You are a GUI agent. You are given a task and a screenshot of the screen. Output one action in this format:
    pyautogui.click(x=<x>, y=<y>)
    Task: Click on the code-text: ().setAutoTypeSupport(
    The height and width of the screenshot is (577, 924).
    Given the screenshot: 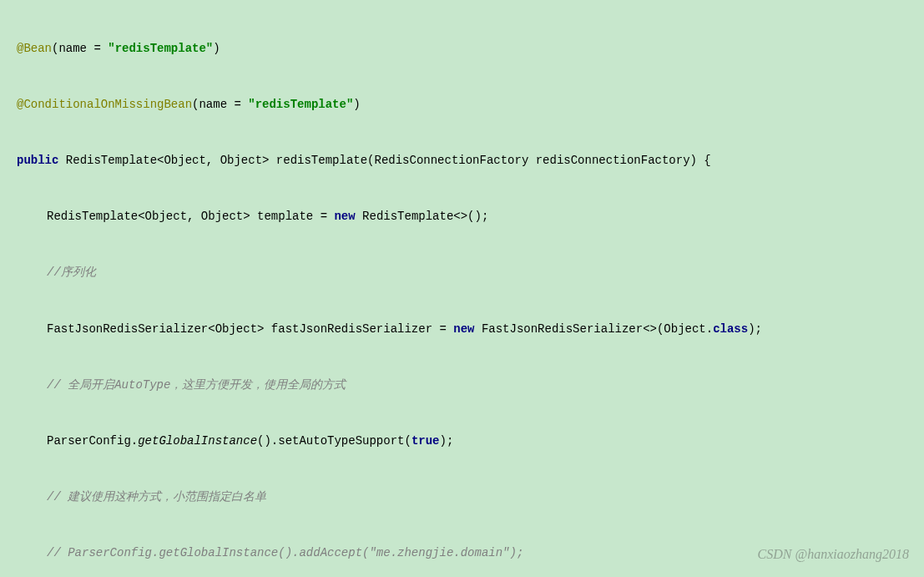 What is the action you would take?
    pyautogui.click(x=334, y=441)
    